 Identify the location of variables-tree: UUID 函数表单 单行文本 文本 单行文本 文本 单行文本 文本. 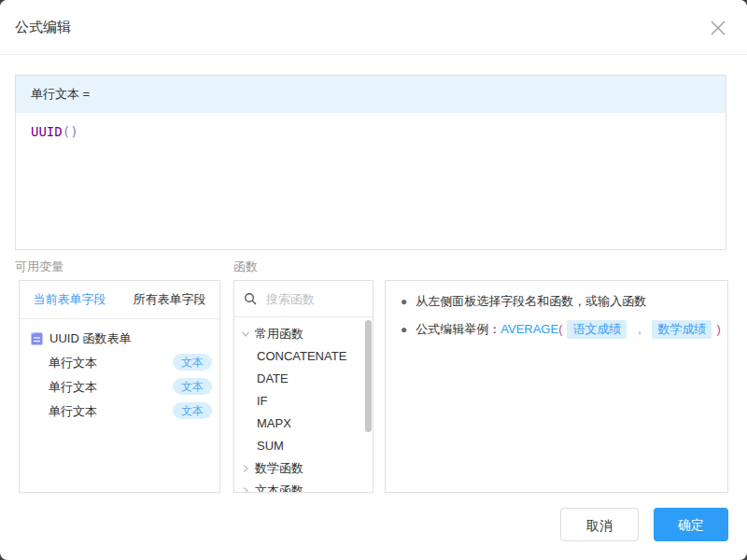
(120, 371).